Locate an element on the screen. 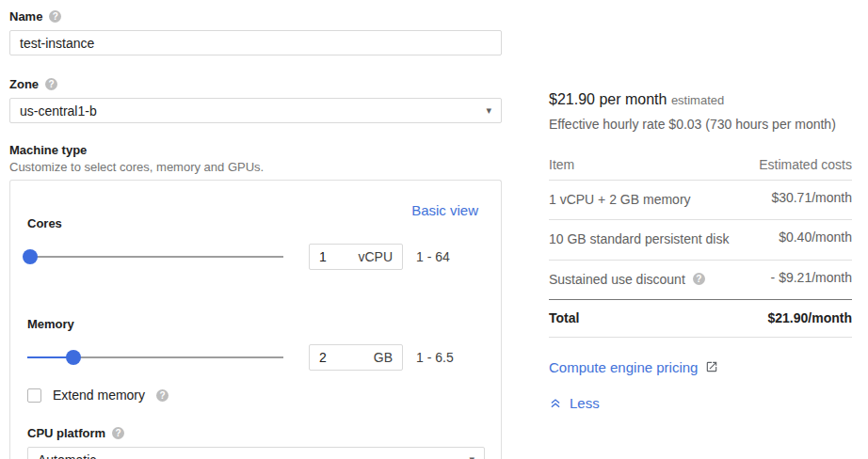 Image resolution: width=868 pixels, height=459 pixels. cost-item: Sustained use discount is located at coordinates (618, 279).